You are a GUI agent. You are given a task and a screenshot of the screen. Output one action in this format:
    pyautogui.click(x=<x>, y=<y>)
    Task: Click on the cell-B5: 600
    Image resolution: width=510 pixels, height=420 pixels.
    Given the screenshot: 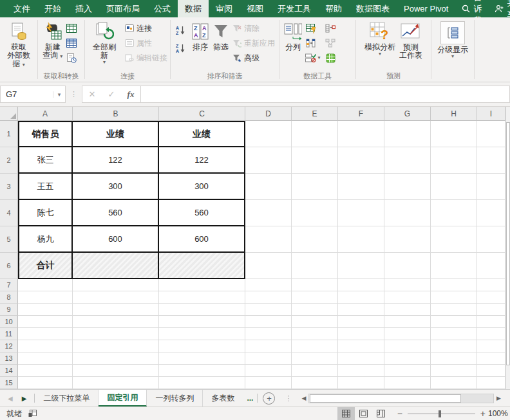 What is the action you would take?
    pyautogui.click(x=116, y=239)
    